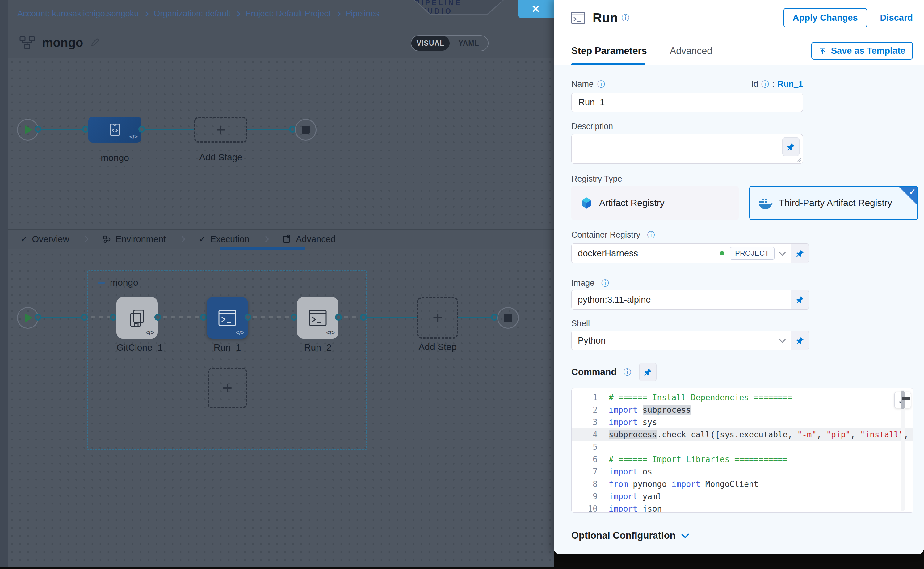 The height and width of the screenshot is (569, 924). What do you see at coordinates (825, 18) in the screenshot?
I see `apply-changes-button: Apply Changes` at bounding box center [825, 18].